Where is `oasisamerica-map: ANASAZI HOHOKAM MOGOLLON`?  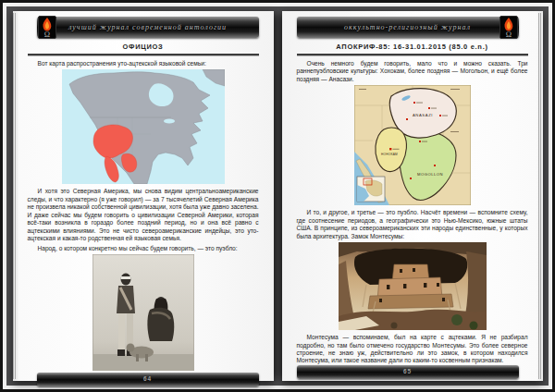 oasisamerica-map: ANASAZI HOHOKAM MOGOLLON is located at coordinates (413, 145).